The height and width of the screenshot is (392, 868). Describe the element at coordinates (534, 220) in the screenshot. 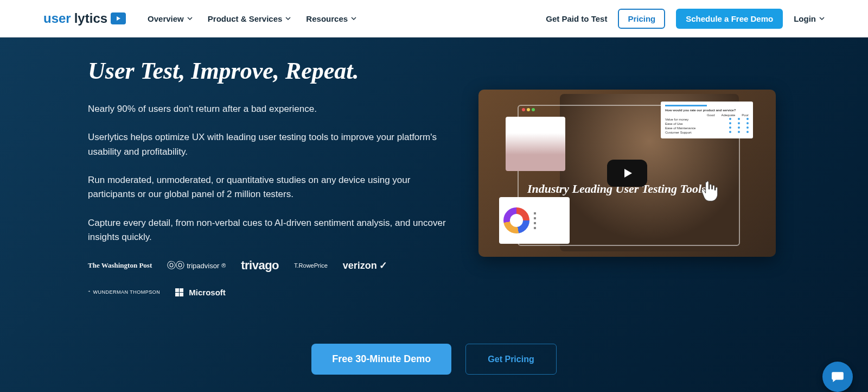

I see `video-pie-card` at that location.